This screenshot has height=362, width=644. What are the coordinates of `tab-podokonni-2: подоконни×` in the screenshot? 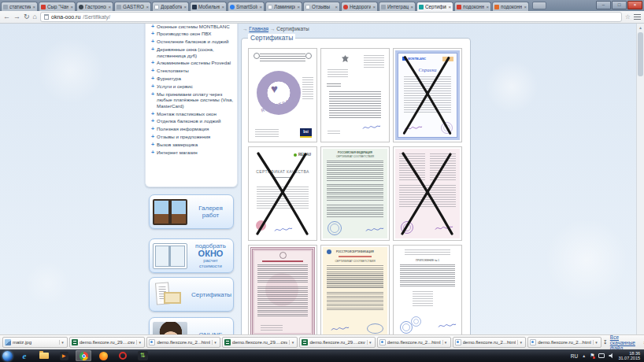 It's located at (510, 6).